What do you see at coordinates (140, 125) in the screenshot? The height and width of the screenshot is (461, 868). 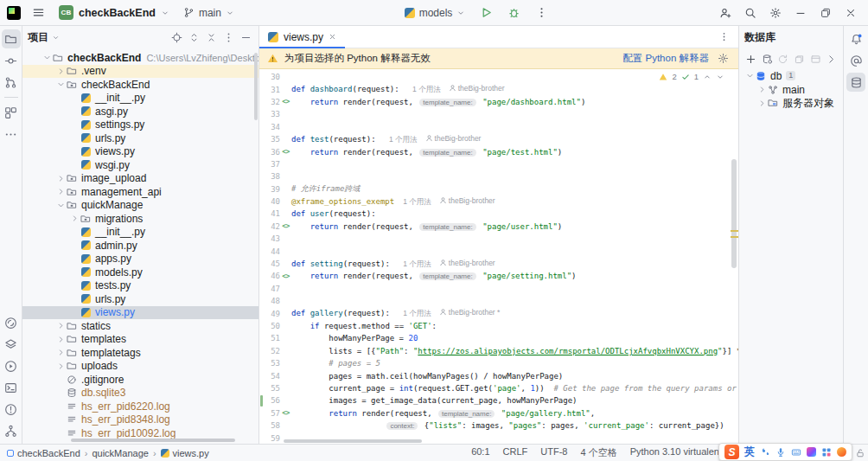 I see `tree-item-settings.py: settings.py` at bounding box center [140, 125].